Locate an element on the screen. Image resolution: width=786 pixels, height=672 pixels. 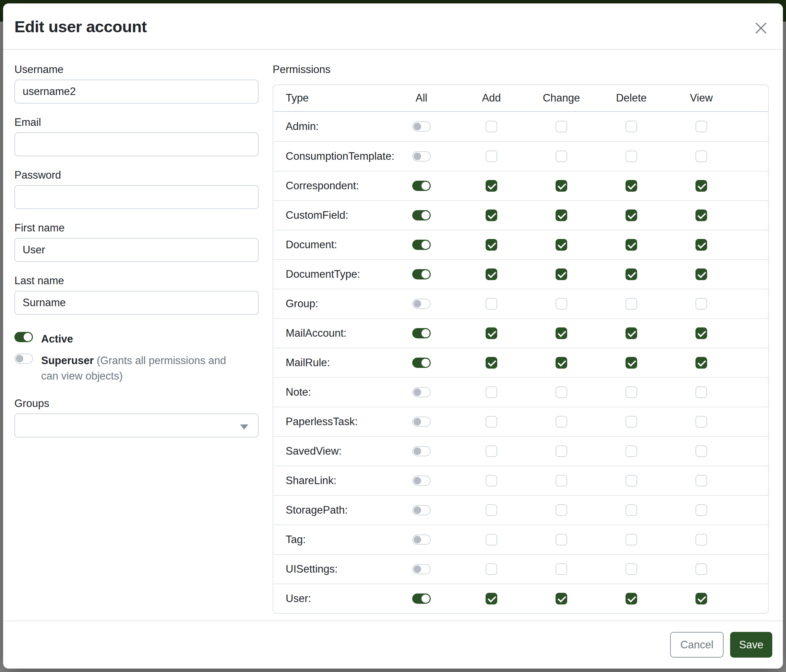
last-name-input is located at coordinates (137, 303).